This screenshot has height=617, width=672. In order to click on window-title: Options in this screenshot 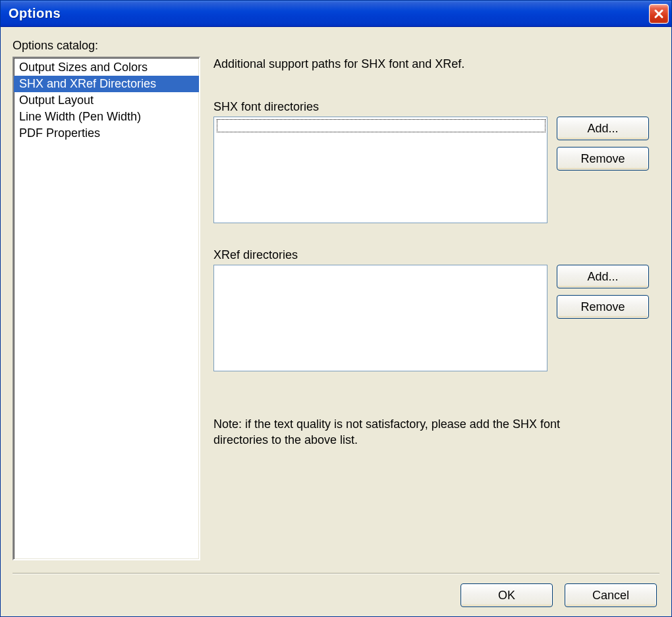, I will do `click(34, 13)`.